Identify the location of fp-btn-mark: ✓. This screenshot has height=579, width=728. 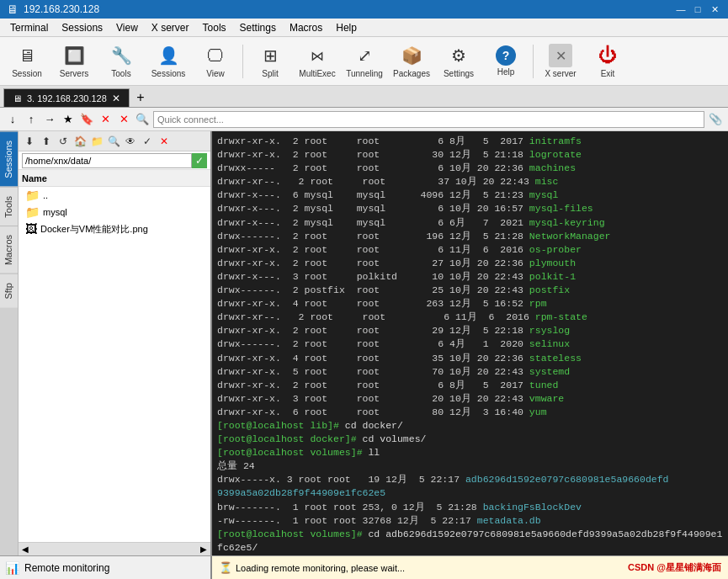
(147, 141).